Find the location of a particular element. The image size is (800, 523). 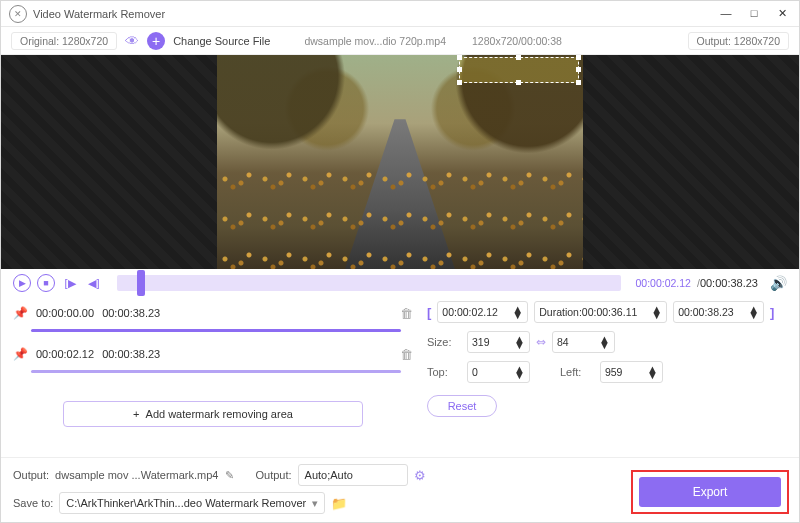

chevron-down-icon: ▾ is located at coordinates (315, 504).